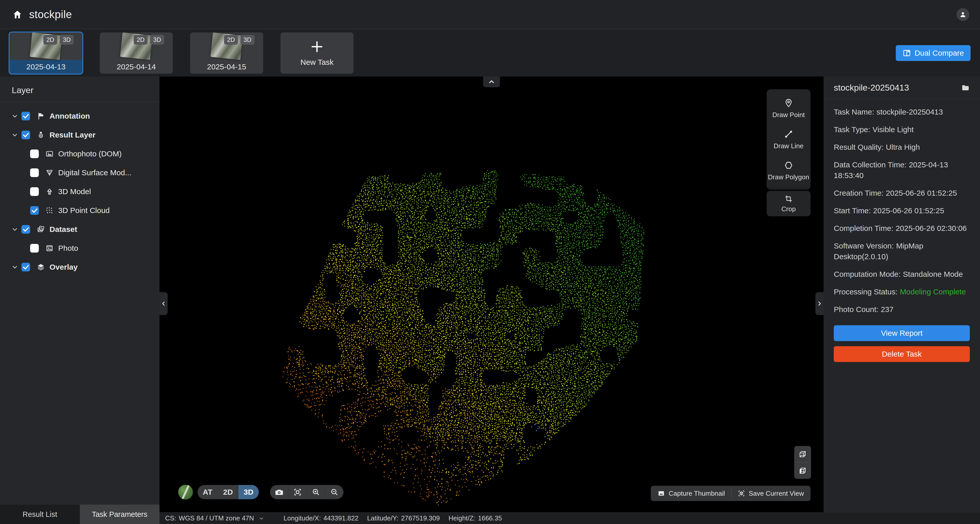  Describe the element at coordinates (34, 173) in the screenshot. I see `checkbox-dsm` at that location.